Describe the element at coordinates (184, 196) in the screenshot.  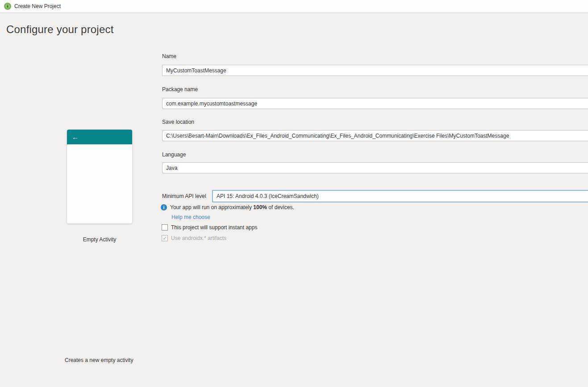
I see `min-api-label: Minimum API level` at that location.